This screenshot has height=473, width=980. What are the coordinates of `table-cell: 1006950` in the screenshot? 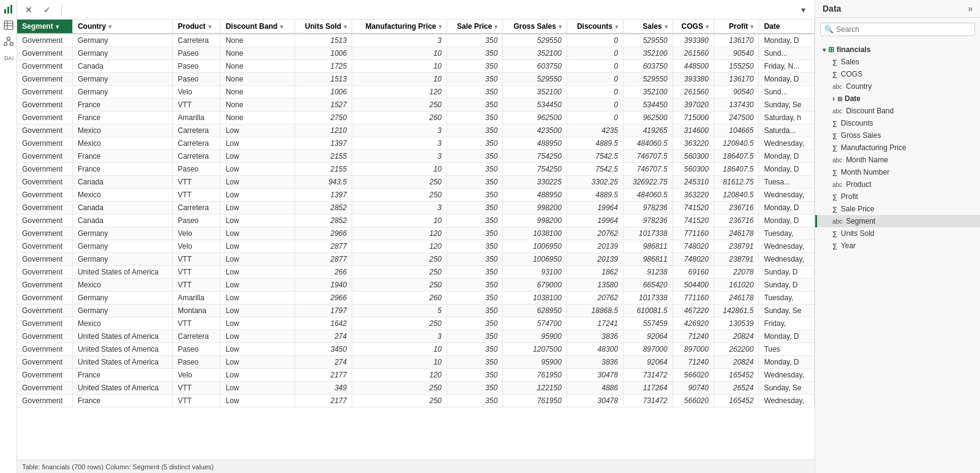 It's located at (535, 260).